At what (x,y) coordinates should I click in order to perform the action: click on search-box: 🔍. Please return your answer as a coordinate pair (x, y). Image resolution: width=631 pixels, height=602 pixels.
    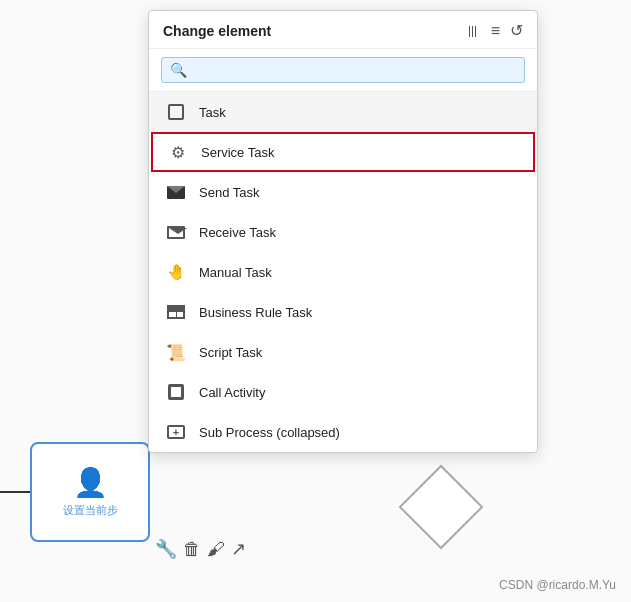
    Looking at the image, I should click on (343, 70).